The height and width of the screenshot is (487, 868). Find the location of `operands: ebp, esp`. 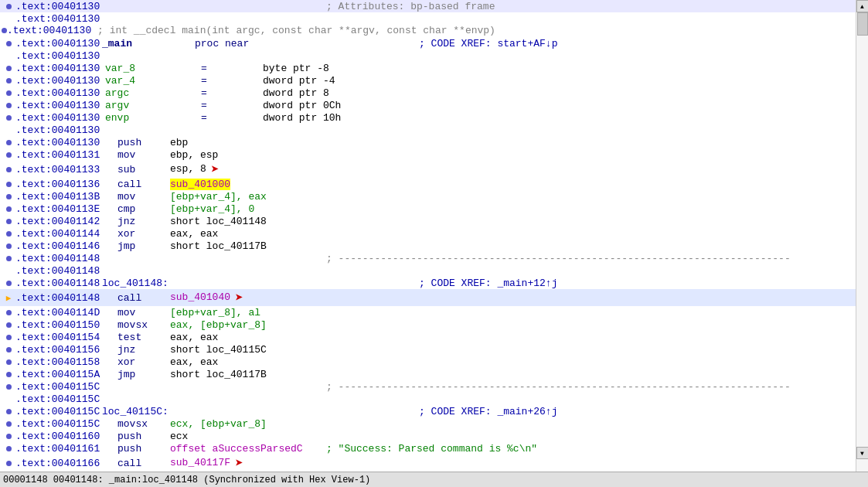

operands: ebp, esp is located at coordinates (241, 155).